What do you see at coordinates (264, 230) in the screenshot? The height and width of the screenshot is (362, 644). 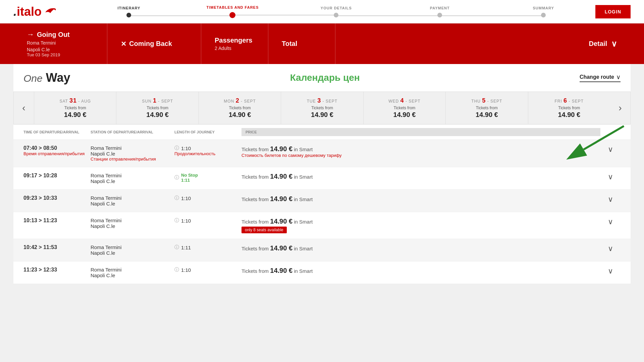 I see `seats-warning-badge: only 8 seats available` at bounding box center [264, 230].